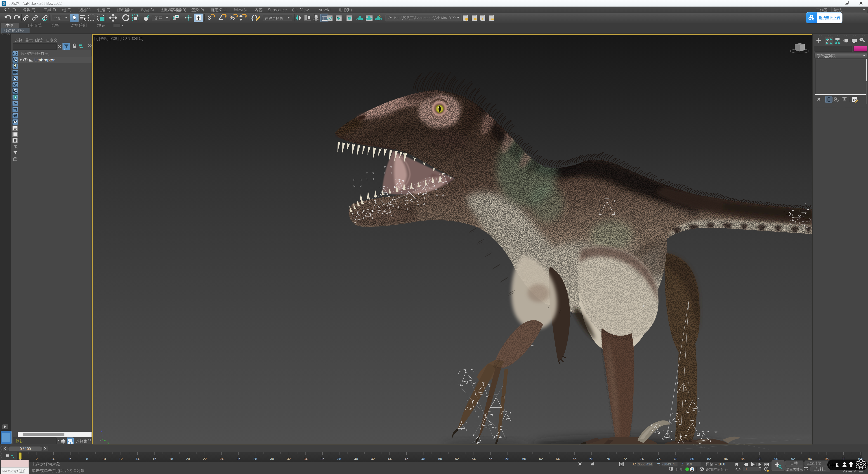 This screenshot has width=868, height=474. Describe the element at coordinates (87, 459) in the screenshot. I see `svg-text: 8` at that location.